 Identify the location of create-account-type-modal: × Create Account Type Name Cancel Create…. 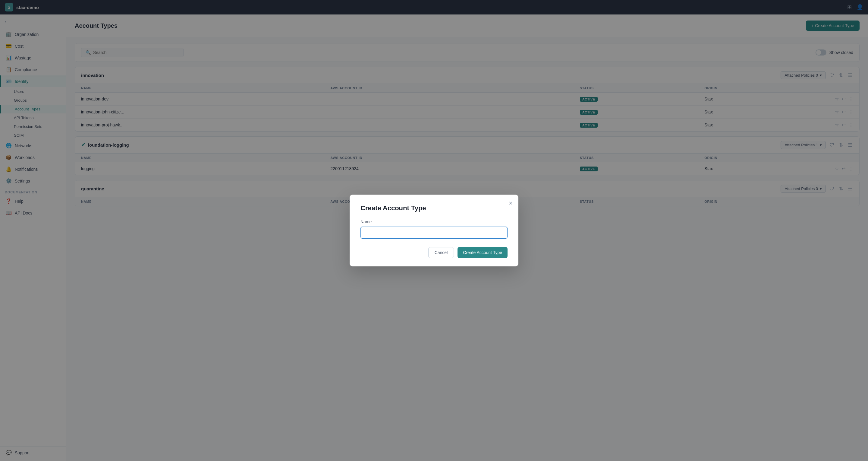
(434, 231).